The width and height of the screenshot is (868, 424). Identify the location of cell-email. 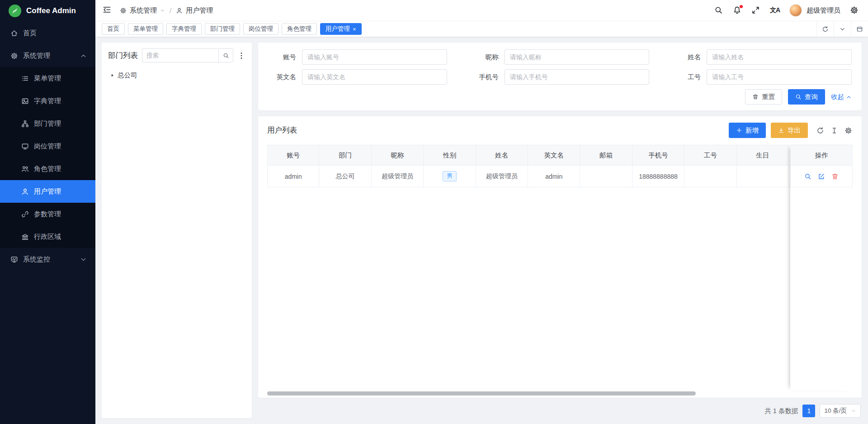
(606, 176).